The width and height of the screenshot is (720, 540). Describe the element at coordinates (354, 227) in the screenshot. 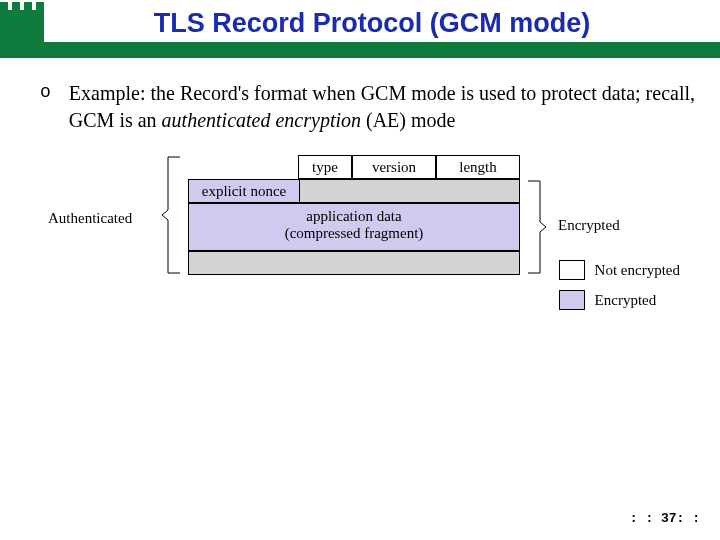

I see `box-application-data: application data (compressed fragment)` at that location.